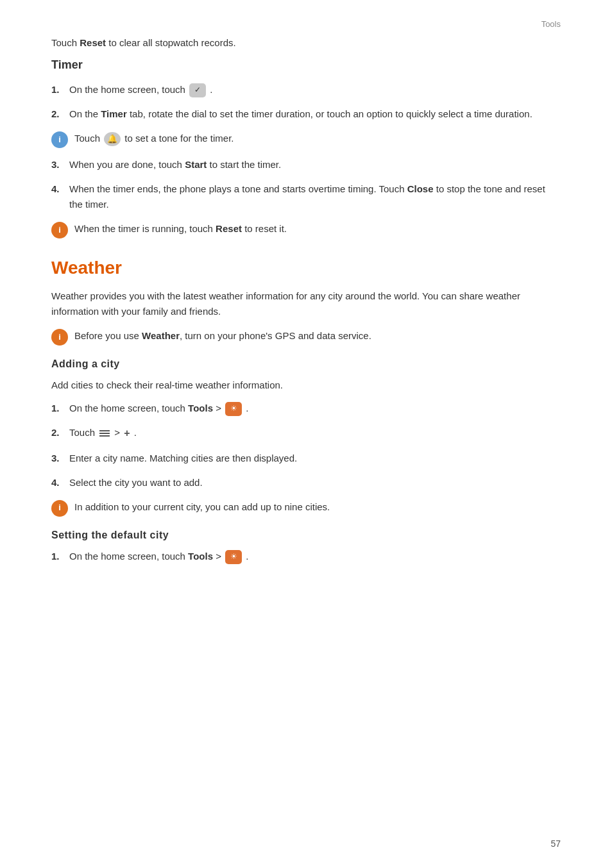 The width and height of the screenshot is (612, 868). What do you see at coordinates (60, 90) in the screenshot?
I see `step-num-1: 1.` at bounding box center [60, 90].